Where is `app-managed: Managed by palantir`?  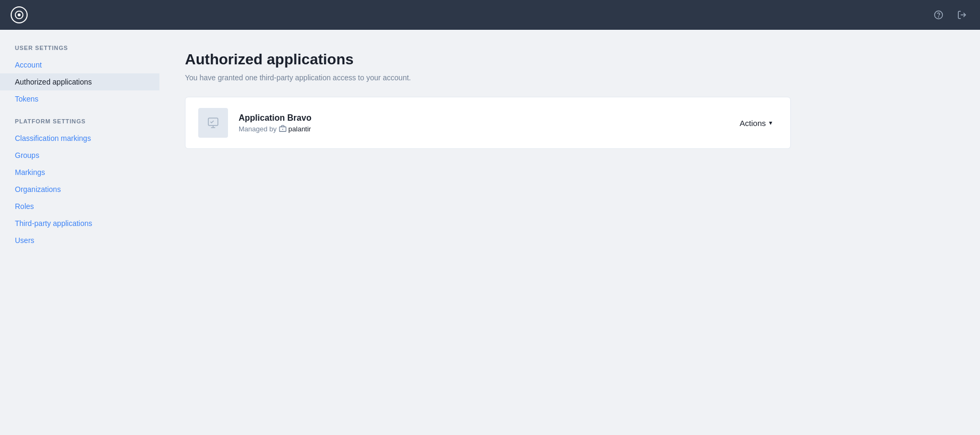
app-managed: Managed by palantir is located at coordinates (481, 129).